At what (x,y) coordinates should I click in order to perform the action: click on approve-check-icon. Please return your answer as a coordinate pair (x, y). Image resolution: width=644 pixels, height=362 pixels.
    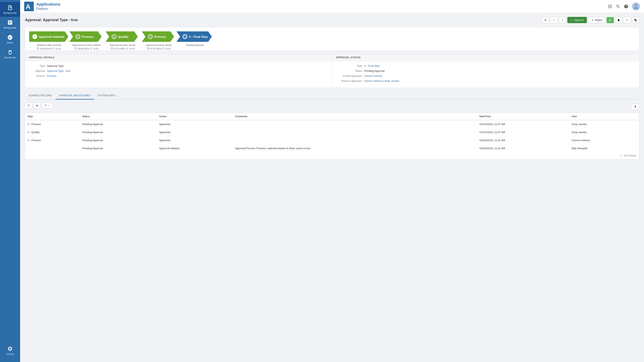
    Looking at the image, I should click on (572, 20).